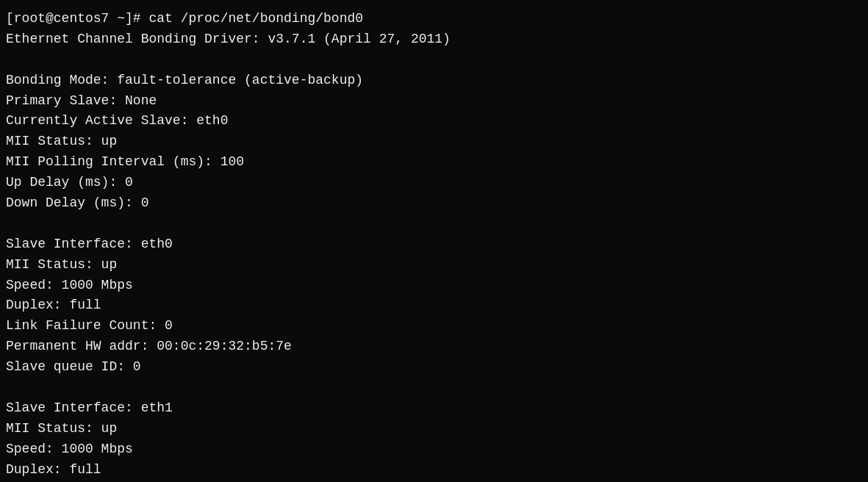 This screenshot has height=482, width=868. What do you see at coordinates (434, 40) in the screenshot?
I see `terminal-line: Ethernet Channel Bonding Driver: v3.7.1 …` at bounding box center [434, 40].